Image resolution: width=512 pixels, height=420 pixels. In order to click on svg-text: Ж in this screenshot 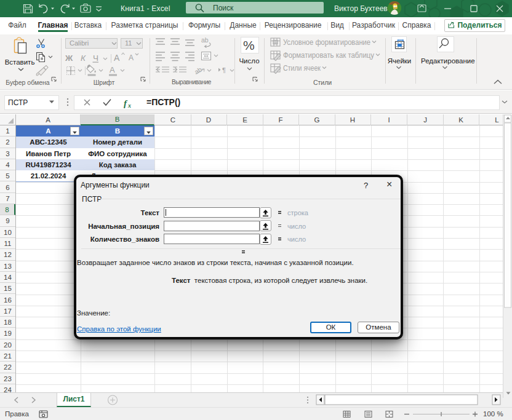, I will do `click(69, 58)`.